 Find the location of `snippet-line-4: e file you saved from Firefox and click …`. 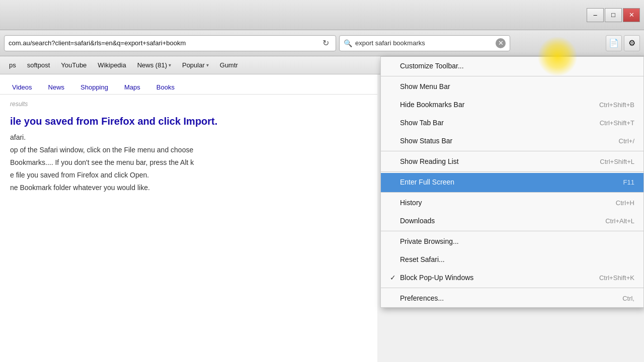

snippet-line-4: e file you saved from Firefox and click … is located at coordinates (189, 175).